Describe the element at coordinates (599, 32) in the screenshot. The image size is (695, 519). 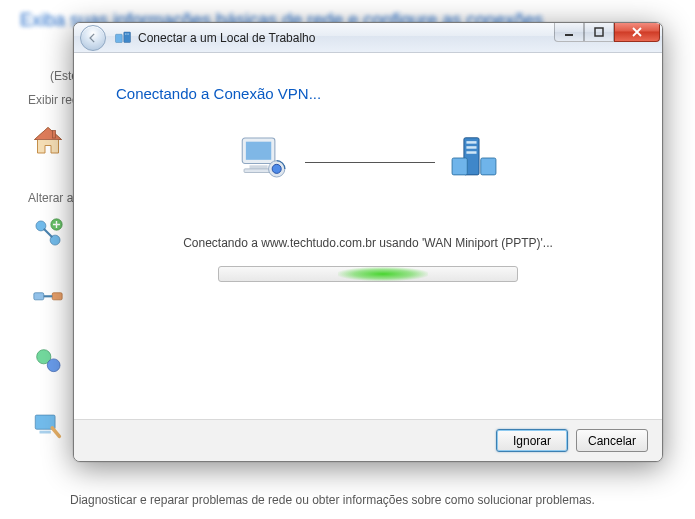
I see `maximize-button` at that location.